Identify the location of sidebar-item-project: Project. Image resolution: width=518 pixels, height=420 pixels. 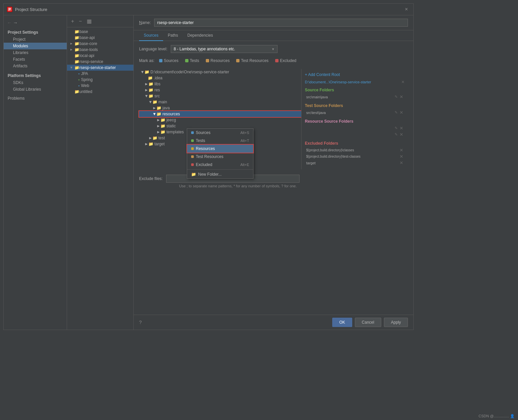
(35, 39).